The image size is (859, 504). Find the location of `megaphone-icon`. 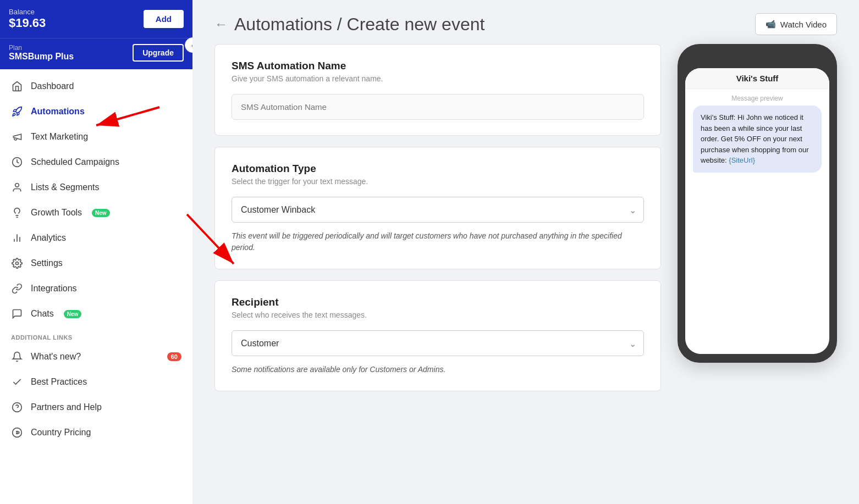

megaphone-icon is located at coordinates (17, 137).